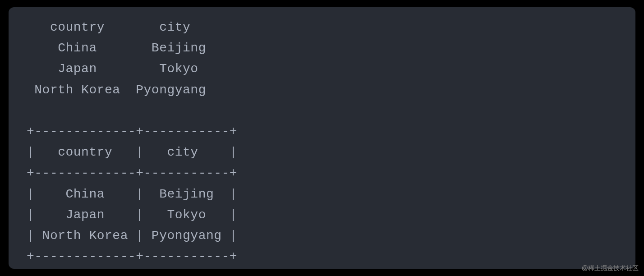 The height and width of the screenshot is (276, 644). What do you see at coordinates (132, 235) in the screenshot?
I see `bordered-table-row: | North Korea | Pyongyang |` at bounding box center [132, 235].